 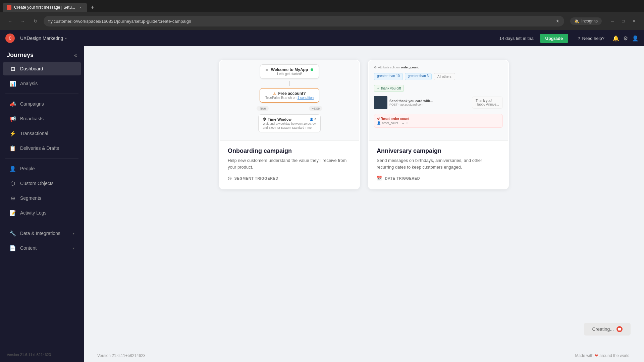 I want to click on onboarding-card-info: Onboarding campaign Help new customers u…, so click(x=289, y=165).